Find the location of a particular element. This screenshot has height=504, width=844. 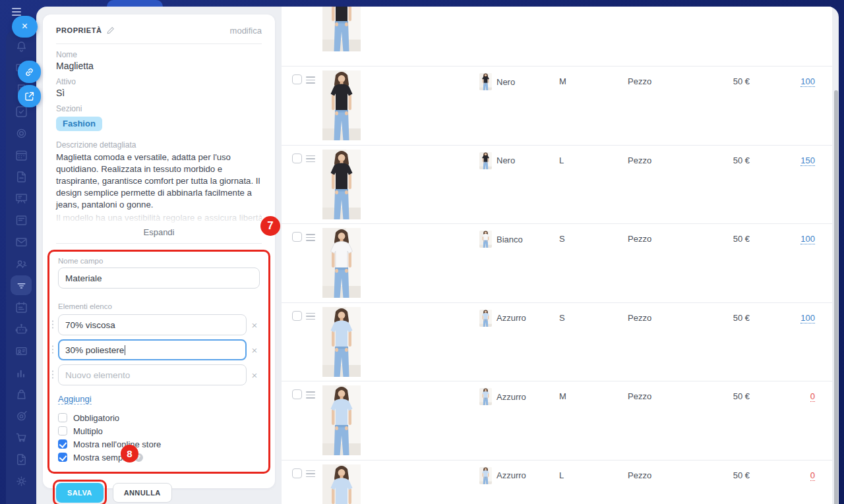

edit-pencil-icon is located at coordinates (111, 30).